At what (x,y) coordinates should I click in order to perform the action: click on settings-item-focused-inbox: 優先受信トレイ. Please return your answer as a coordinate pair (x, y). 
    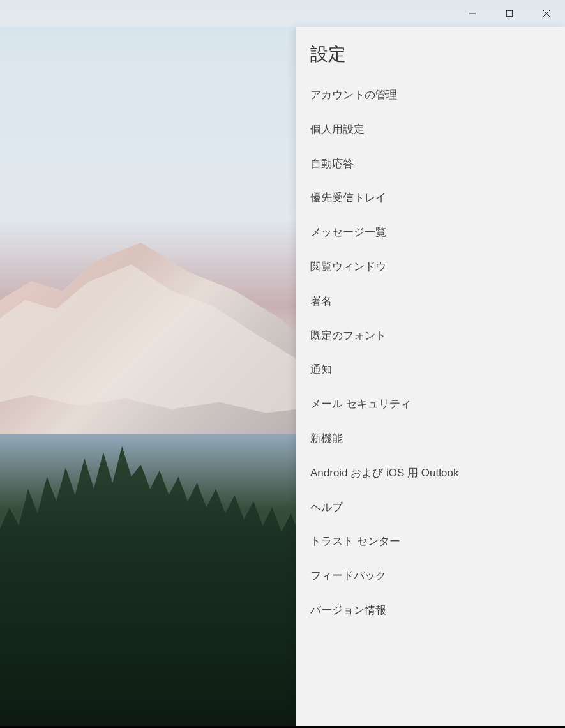
    Looking at the image, I should click on (430, 198).